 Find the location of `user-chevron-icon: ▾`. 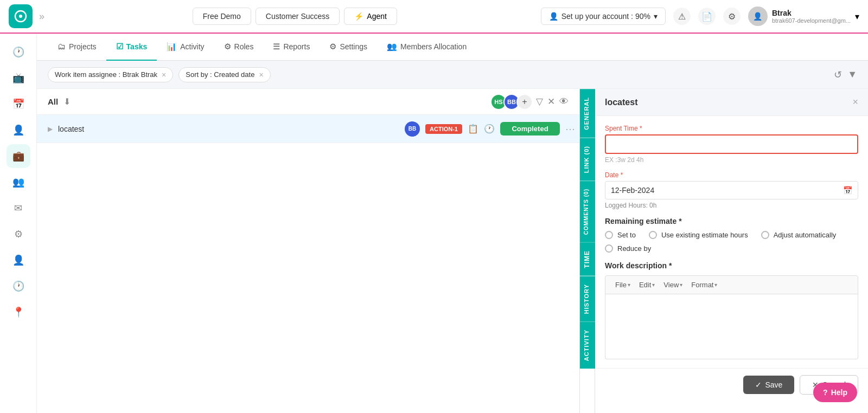

user-chevron-icon: ▾ is located at coordinates (857, 16).